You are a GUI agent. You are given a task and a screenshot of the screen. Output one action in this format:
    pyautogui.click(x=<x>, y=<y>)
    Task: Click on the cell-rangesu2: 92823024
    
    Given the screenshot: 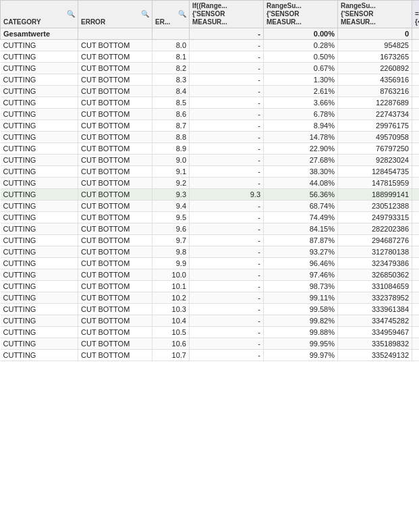 What is the action you would take?
    pyautogui.click(x=375, y=161)
    